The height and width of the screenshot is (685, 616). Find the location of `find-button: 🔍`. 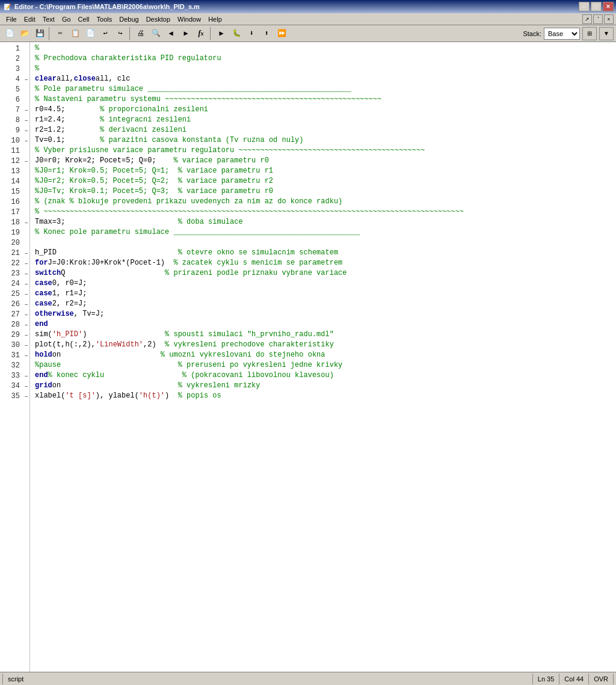

find-button: 🔍 is located at coordinates (156, 34).